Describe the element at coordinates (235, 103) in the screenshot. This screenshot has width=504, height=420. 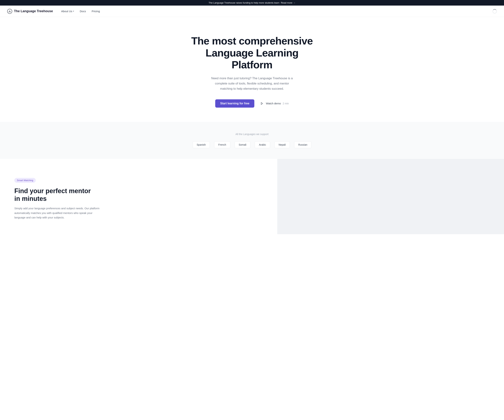
I see `cta-button: Start learning for free` at that location.